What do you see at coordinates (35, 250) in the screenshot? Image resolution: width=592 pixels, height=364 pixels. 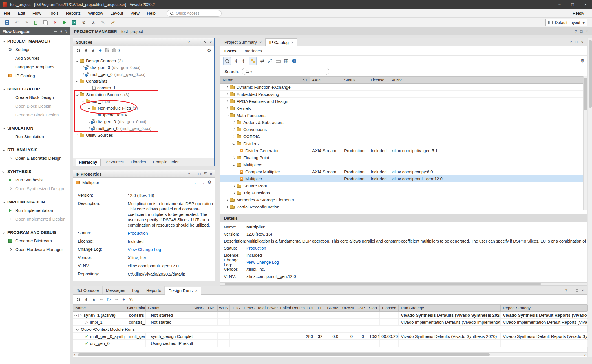 I see `flow-item-open-hardware-manager: Open Hardware Manager` at bounding box center [35, 250].